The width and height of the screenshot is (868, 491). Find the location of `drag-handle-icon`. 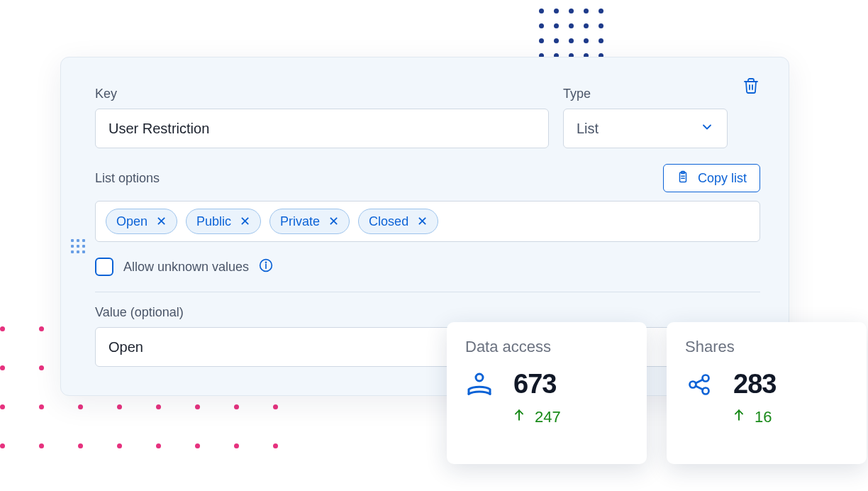

drag-handle-icon is located at coordinates (78, 246).